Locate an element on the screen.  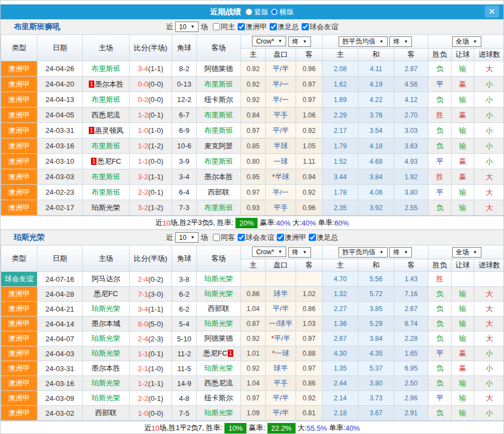
away-odds-cell: 1.02 is located at coordinates (309, 294).